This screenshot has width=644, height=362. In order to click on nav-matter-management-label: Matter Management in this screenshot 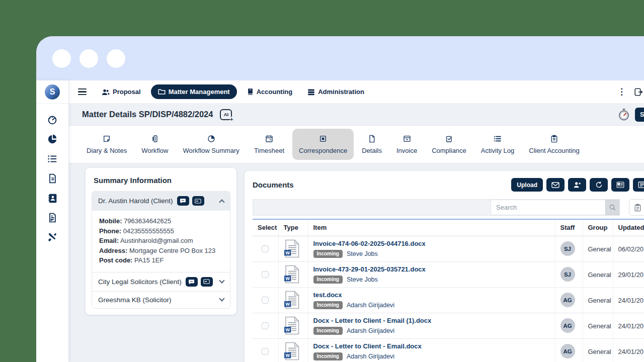, I will do `click(199, 92)`.